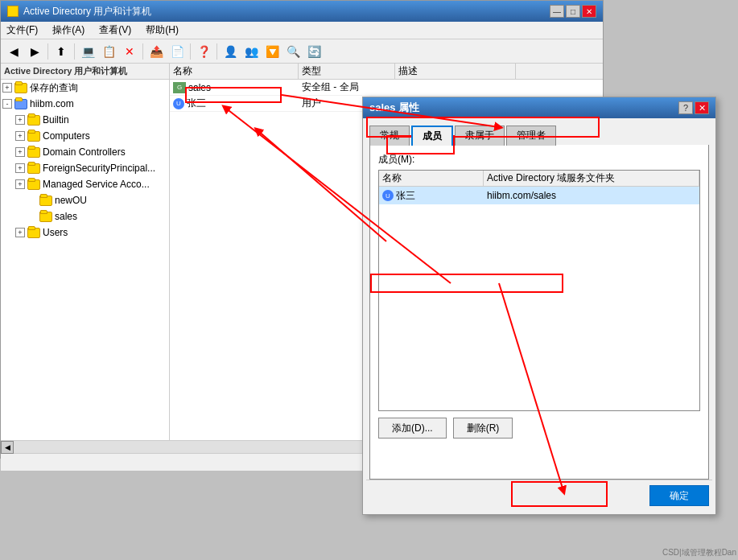  What do you see at coordinates (573, 11) in the screenshot?
I see `maximize-button: □` at bounding box center [573, 11].